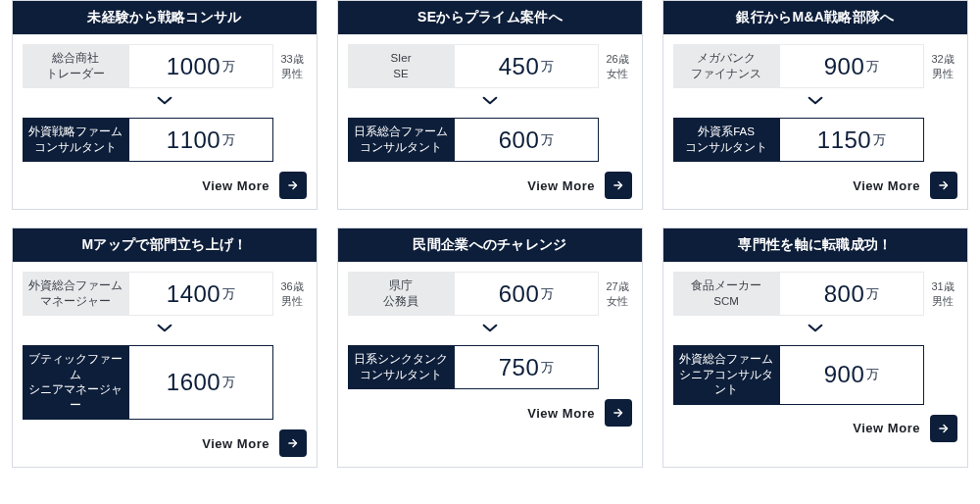  Describe the element at coordinates (941, 294) in the screenshot. I see `demographics: 31歳 男性` at that location.